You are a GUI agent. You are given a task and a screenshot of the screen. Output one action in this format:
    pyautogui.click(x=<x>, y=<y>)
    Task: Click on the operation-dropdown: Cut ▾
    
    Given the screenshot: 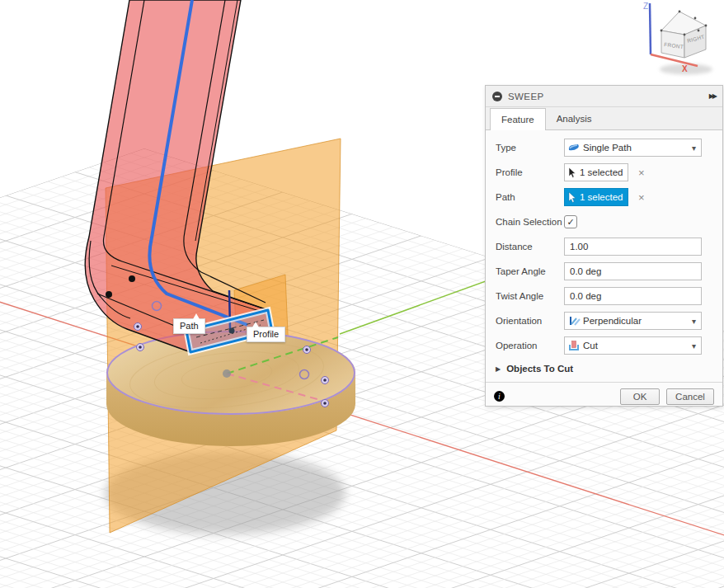 What is the action you would take?
    pyautogui.click(x=633, y=346)
    